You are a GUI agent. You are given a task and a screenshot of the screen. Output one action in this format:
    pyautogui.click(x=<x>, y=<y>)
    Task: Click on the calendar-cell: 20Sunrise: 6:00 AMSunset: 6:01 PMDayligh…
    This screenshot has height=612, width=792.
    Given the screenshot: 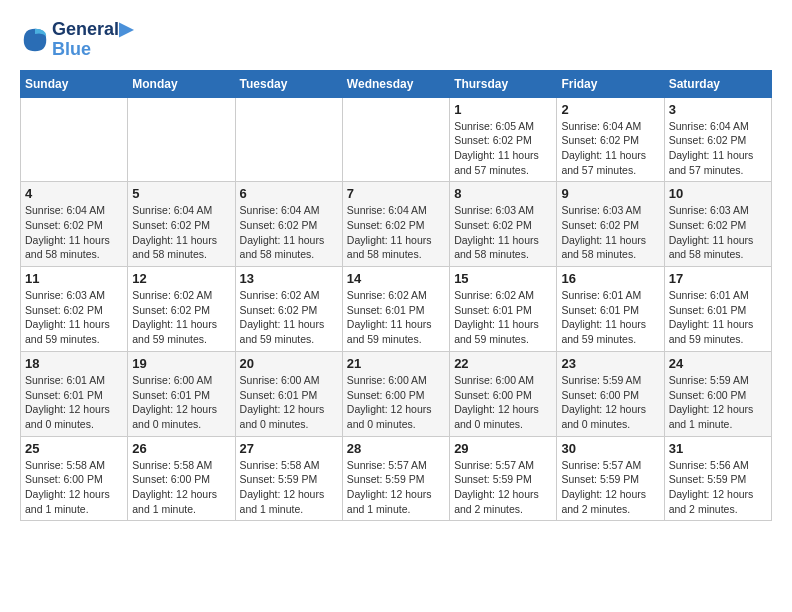 What is the action you would take?
    pyautogui.click(x=288, y=394)
    